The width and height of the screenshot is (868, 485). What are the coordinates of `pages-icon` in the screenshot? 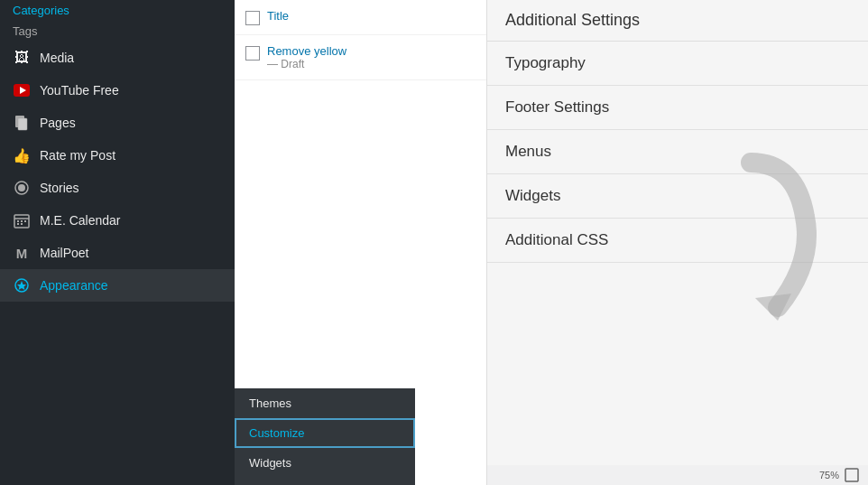 It's located at (22, 123).